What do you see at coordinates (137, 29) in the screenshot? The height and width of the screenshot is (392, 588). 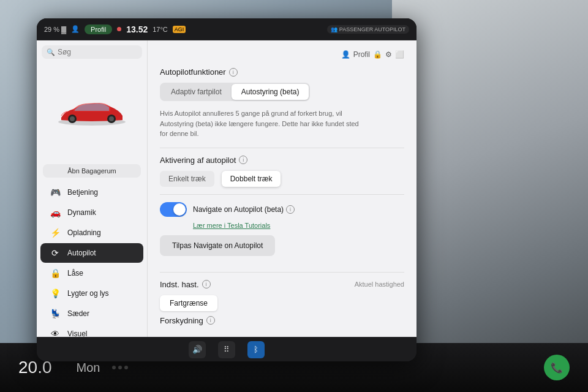 I see `status-time: 13.52` at bounding box center [137, 29].